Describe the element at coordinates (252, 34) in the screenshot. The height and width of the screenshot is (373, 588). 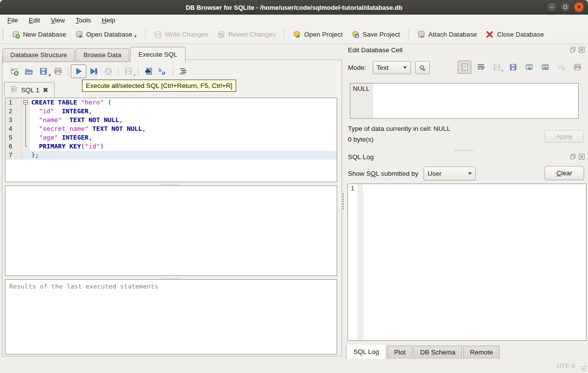
I see `toolbar-button-label: Revert Changes` at that location.